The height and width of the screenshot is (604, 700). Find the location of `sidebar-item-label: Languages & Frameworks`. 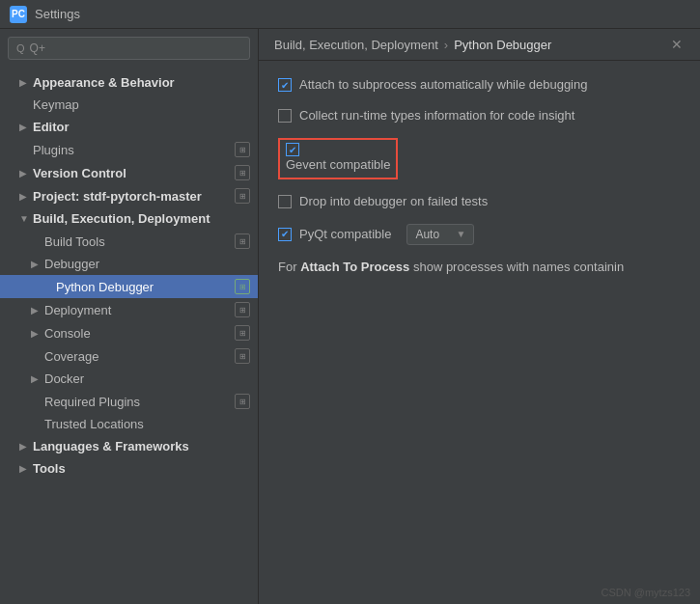

sidebar-item-label: Languages & Frameworks is located at coordinates (141, 446).